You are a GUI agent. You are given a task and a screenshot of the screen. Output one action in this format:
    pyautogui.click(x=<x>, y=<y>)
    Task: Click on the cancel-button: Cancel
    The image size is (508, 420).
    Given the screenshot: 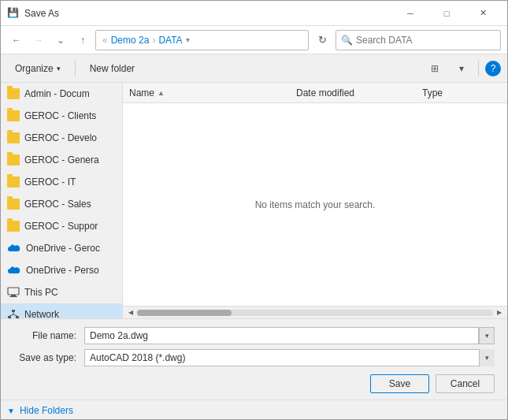 What is the action you would take?
    pyautogui.click(x=465, y=384)
    